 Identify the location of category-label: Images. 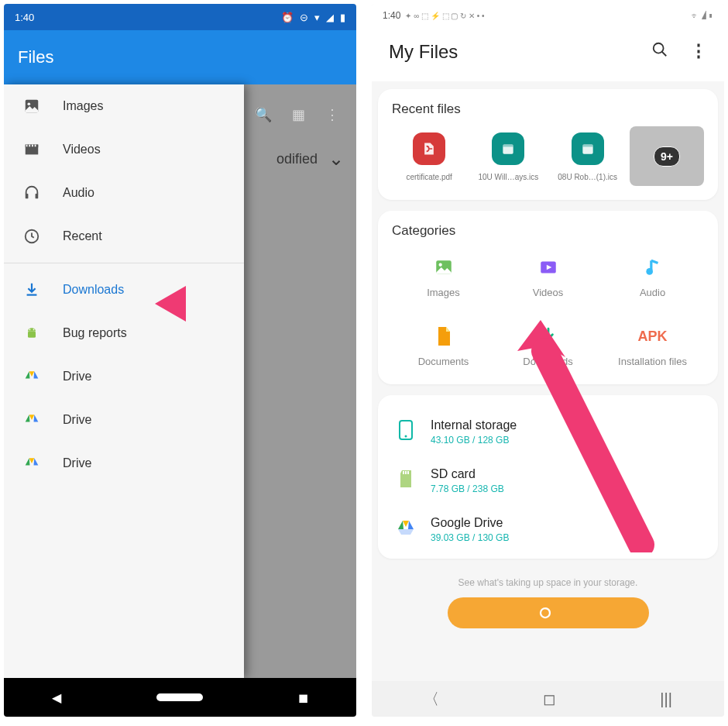
(443, 293).